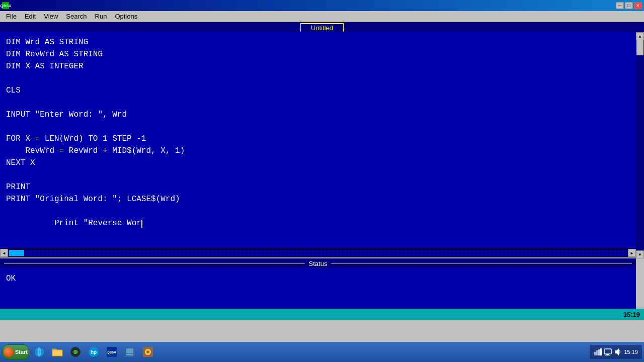  What do you see at coordinates (112, 352) in the screenshot?
I see `svg-text: QB64` at bounding box center [112, 352].